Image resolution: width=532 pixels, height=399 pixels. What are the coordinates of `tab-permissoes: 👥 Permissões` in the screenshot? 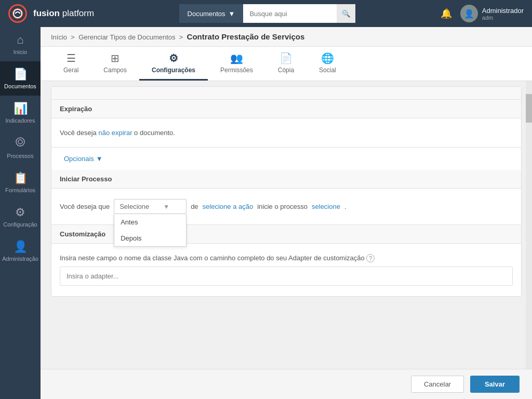 It's located at (237, 63).